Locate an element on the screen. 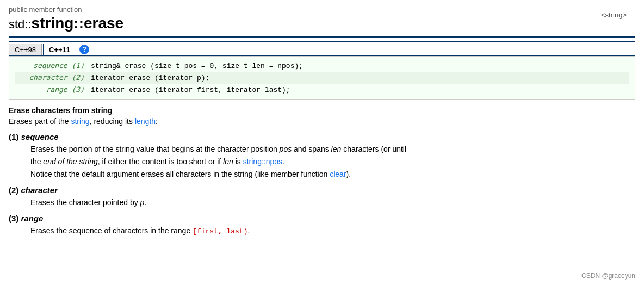 This screenshot has width=644, height=285. sig-label-character: character (2) is located at coordinates (53, 77).